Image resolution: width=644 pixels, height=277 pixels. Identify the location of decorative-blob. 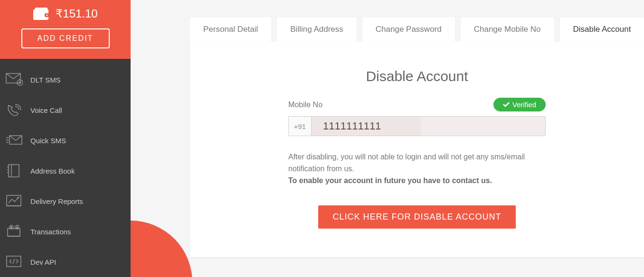
(161, 249).